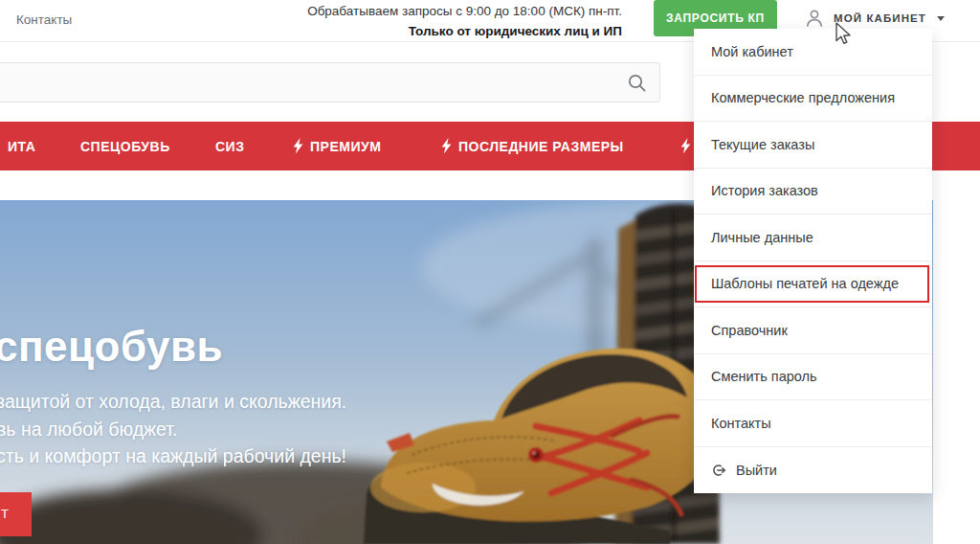  I want to click on slider-cta-button: Т, so click(15, 514).